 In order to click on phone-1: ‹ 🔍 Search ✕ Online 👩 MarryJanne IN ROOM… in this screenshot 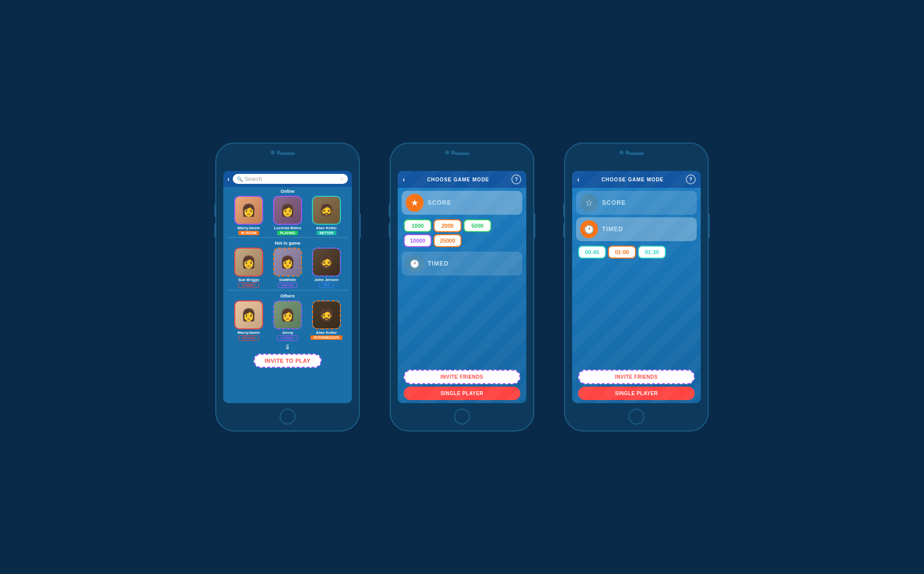, I will do `click(288, 287)`.